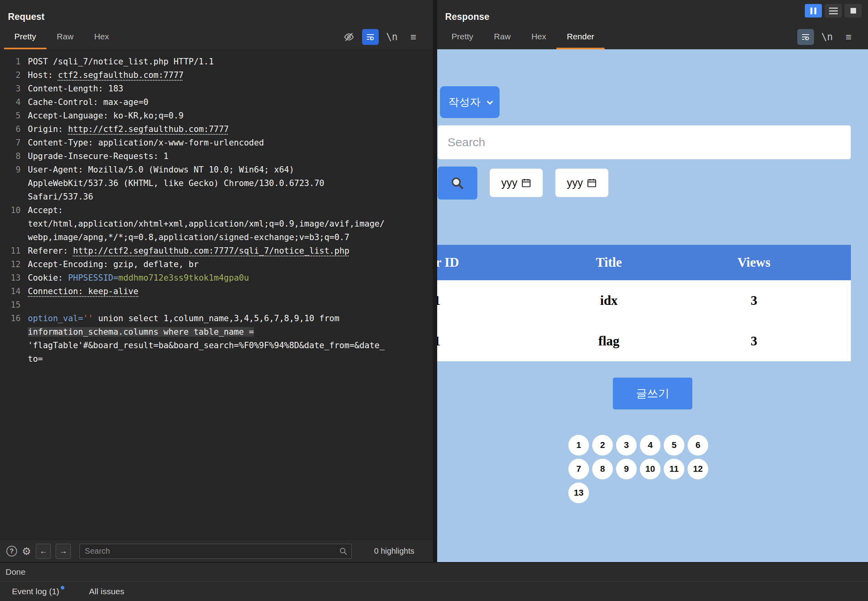 The width and height of the screenshot is (868, 601). Describe the element at coordinates (206, 129) in the screenshot. I see `line-text: Origin: http://ctf2.segfaulthub.com:7777` at that location.